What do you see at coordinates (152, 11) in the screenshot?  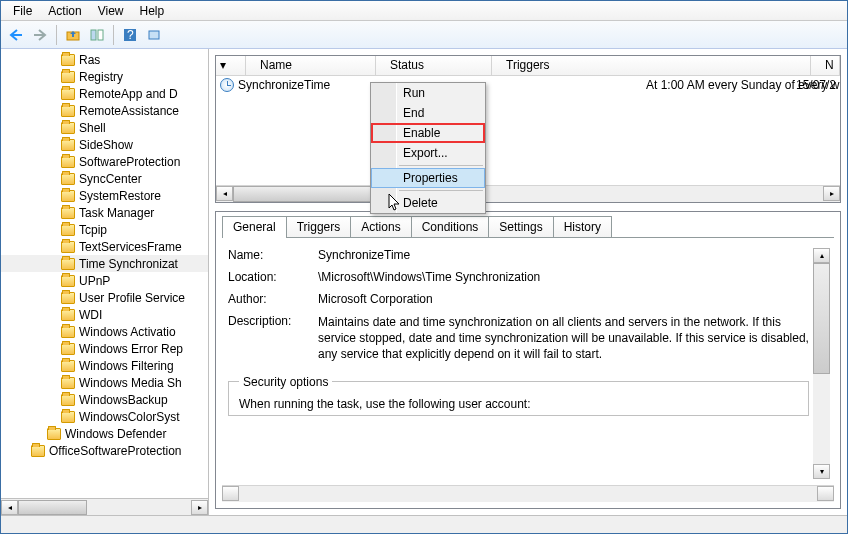 I see `menu-help: Help` at bounding box center [152, 11].